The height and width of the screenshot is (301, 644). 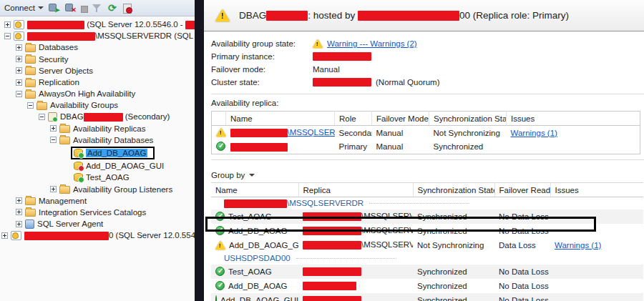 I want to click on tree-node-server-1: (SQL Server 12.0.5546.0 -, so click(x=97, y=24).